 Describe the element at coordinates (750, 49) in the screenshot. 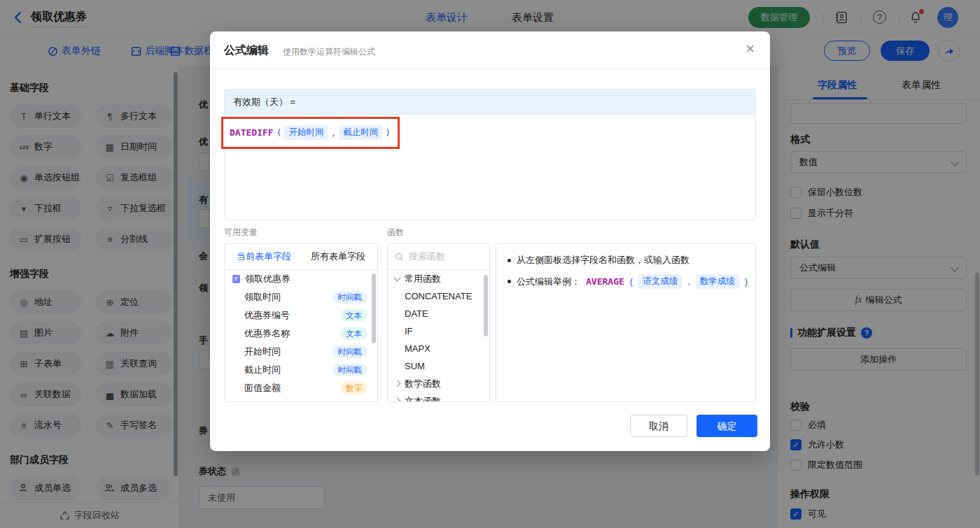

I see `close-icon: ×` at that location.